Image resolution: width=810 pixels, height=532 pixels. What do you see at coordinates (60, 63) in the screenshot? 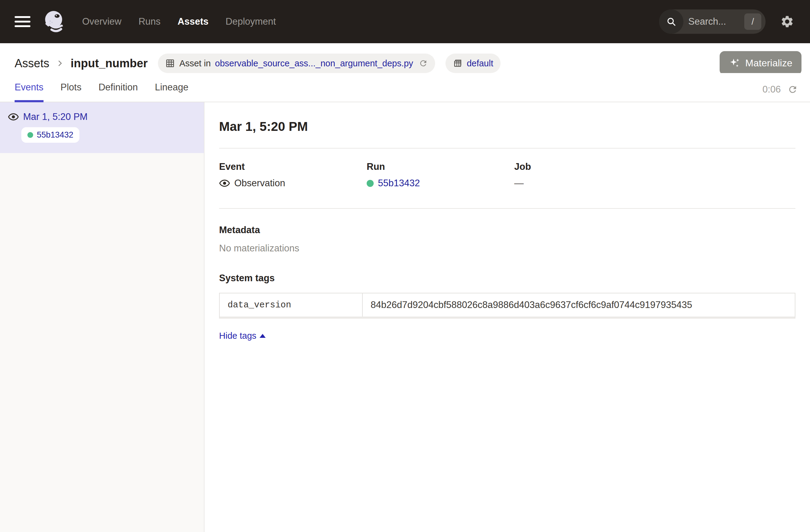
I see `chevron-right-icon` at bounding box center [60, 63].